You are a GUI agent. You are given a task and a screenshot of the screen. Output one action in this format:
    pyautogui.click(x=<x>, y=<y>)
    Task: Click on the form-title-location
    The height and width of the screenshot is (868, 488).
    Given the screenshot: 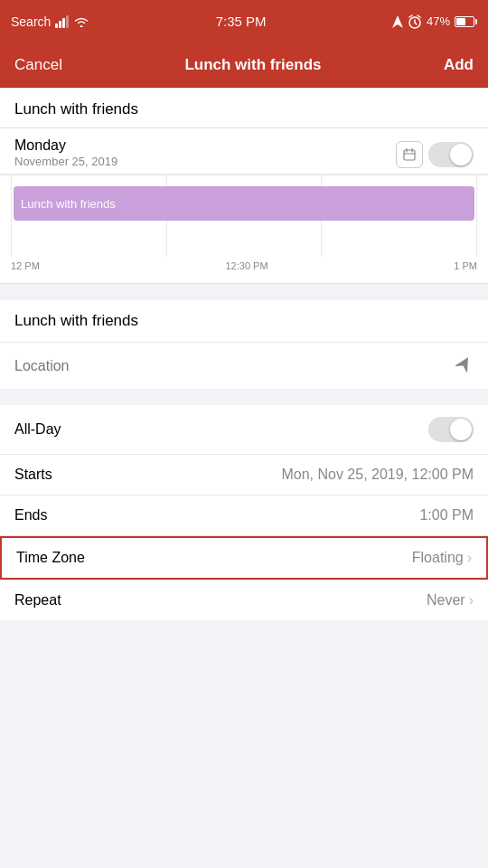 What is the action you would take?
    pyautogui.click(x=244, y=344)
    